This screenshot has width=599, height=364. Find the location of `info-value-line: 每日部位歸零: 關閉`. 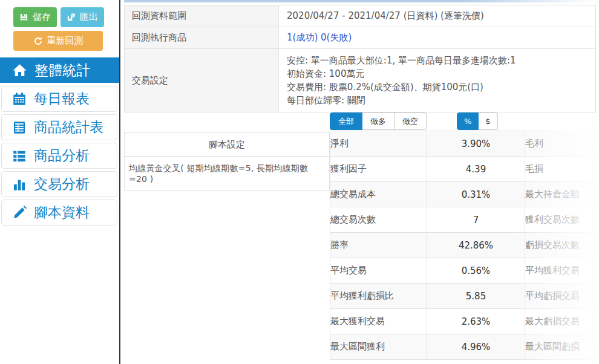

info-value-line: 每日部位歸零: 關閉 is located at coordinates (437, 100).